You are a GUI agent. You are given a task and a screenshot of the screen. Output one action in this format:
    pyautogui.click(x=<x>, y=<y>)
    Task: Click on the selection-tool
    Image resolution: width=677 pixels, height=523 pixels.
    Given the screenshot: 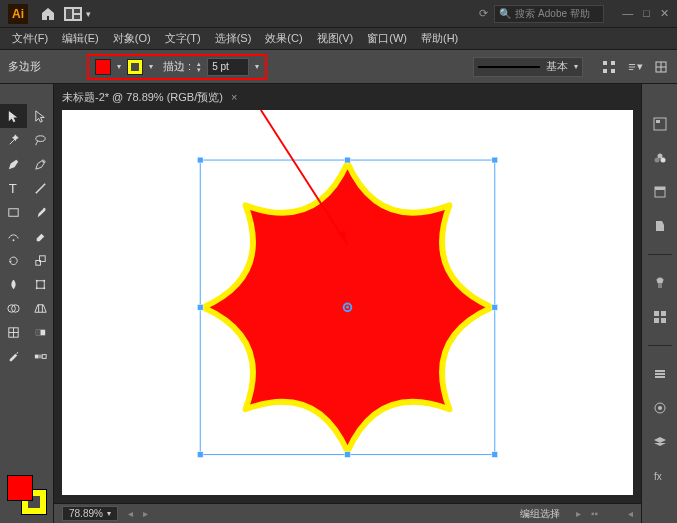 What is the action you would take?
    pyautogui.click(x=14, y=116)
    